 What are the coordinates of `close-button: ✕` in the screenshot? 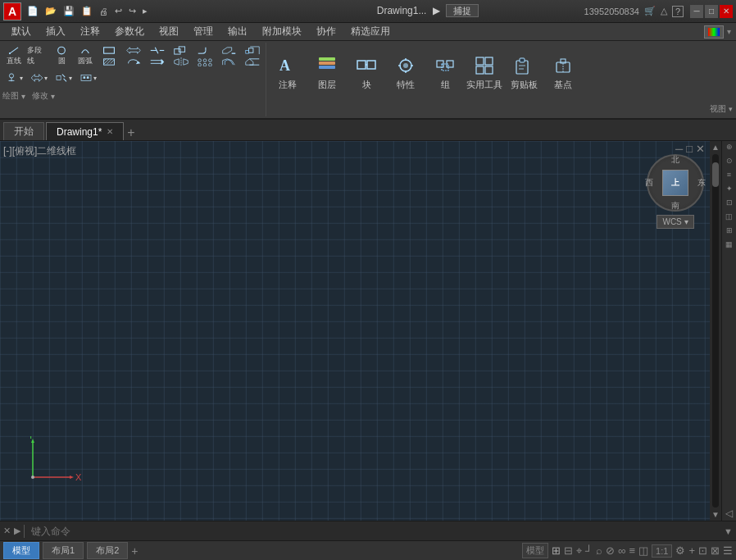 It's located at (726, 11).